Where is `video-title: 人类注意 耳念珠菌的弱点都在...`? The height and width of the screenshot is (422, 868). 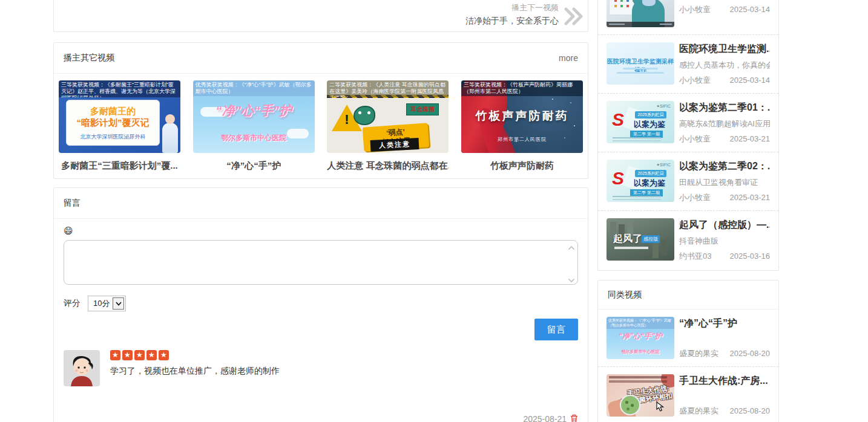 video-title: 人类注意 耳念珠菌的弱点都在... is located at coordinates (387, 166).